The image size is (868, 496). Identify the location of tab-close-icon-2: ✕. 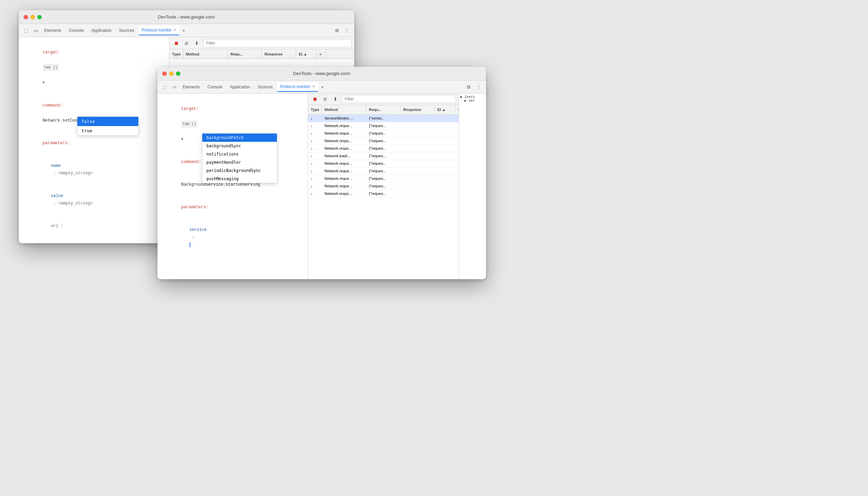
(314, 86).